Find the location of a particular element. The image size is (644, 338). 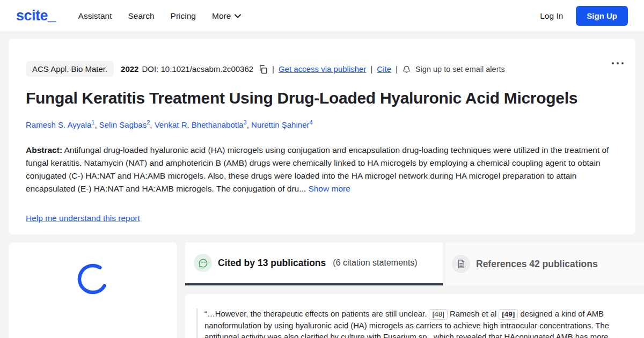

paper-title: Fungal Keratitis Treatment Using Drug-Lo… is located at coordinates (322, 98).